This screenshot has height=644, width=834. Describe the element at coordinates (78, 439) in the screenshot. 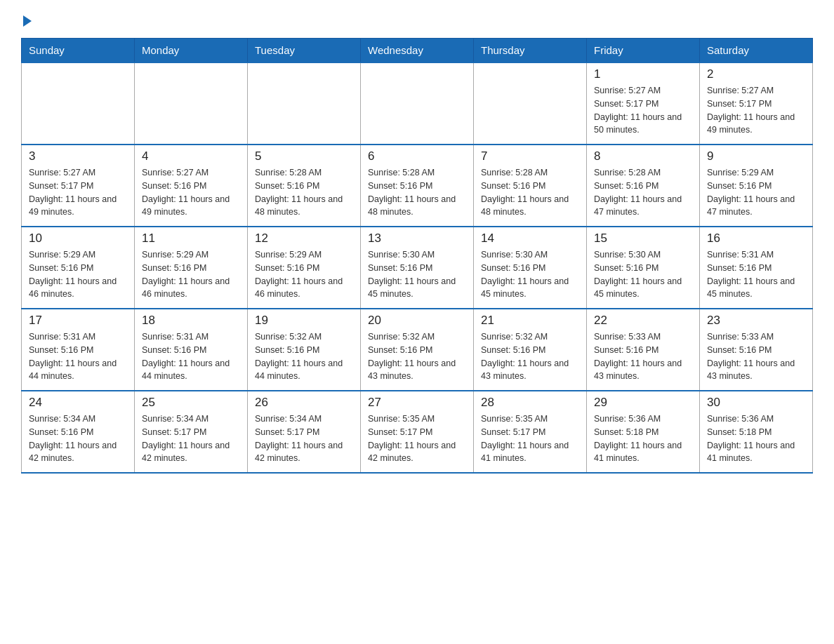

I see `day-info: Sunrise: 5:34 AM Sunset: 5:16 PM Dayligh…` at that location.